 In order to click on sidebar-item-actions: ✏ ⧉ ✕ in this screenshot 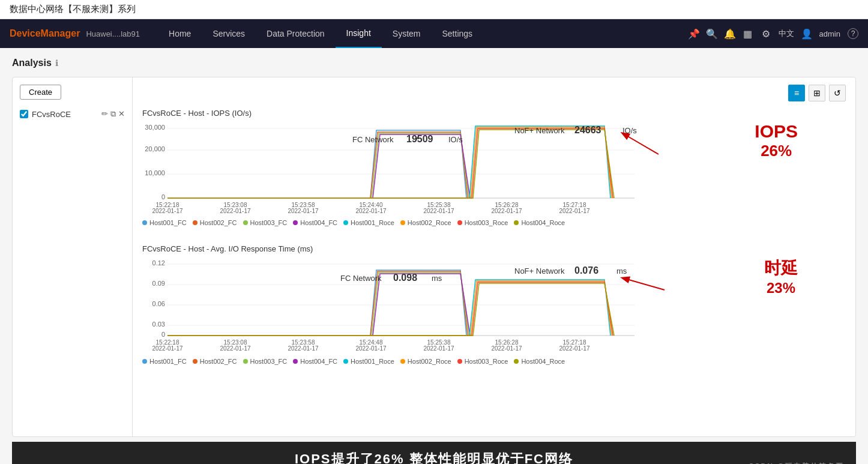, I will do `click(113, 114)`.